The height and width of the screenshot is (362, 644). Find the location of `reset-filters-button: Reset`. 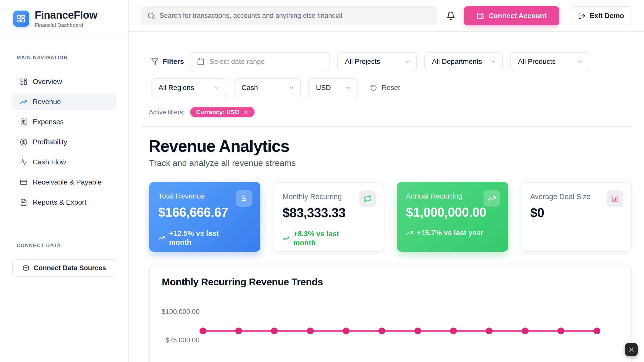

reset-filters-button: Reset is located at coordinates (385, 88).